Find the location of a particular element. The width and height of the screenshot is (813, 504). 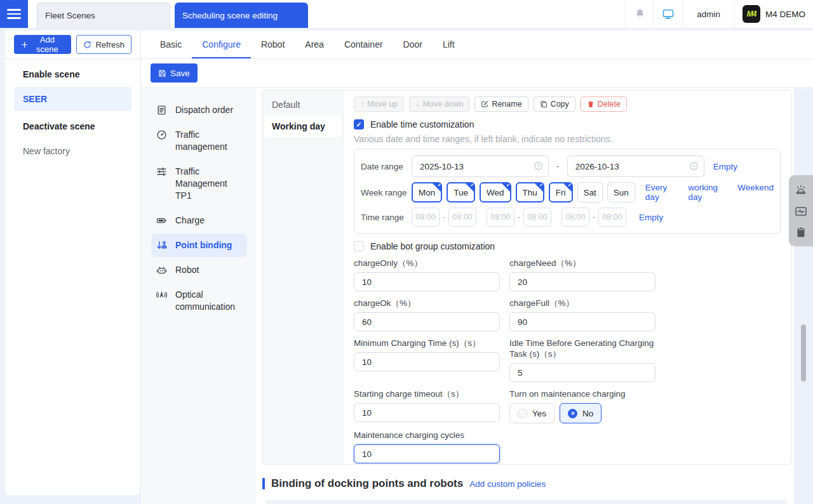

date-empty-link: Empty is located at coordinates (725, 166).